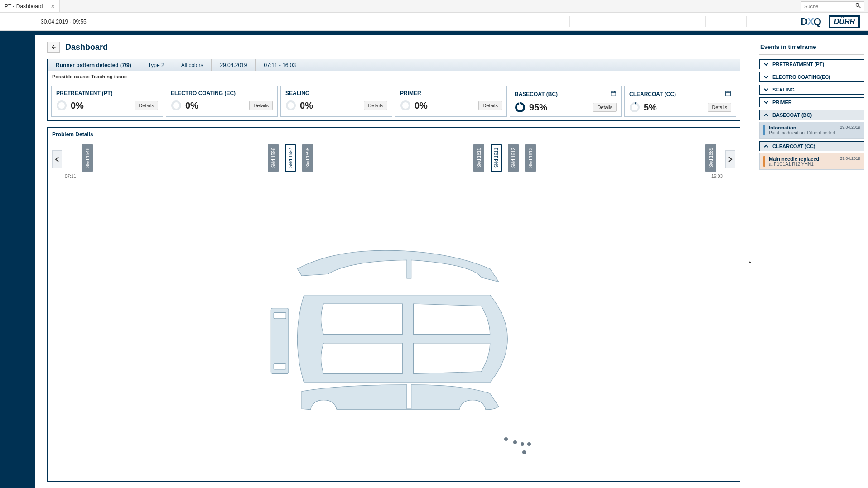  What do you see at coordinates (678, 22) in the screenshot?
I see `header-segments` at bounding box center [678, 22].